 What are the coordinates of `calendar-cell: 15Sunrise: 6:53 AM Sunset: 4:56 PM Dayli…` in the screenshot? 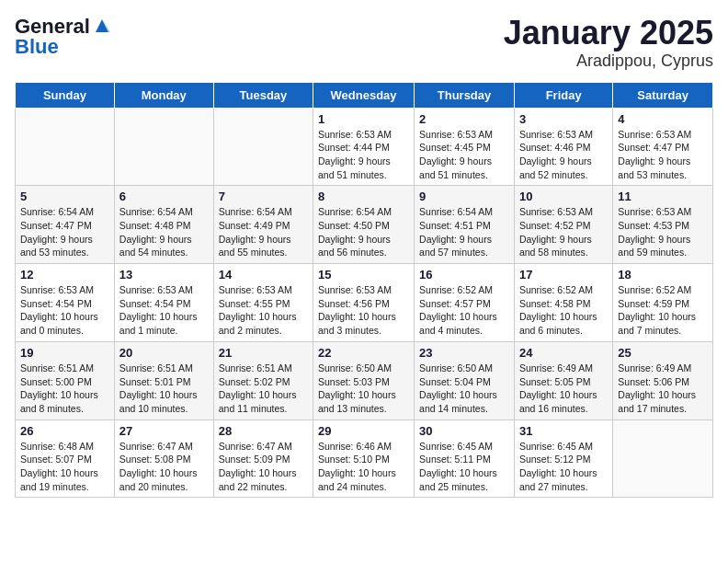 It's located at (364, 304).